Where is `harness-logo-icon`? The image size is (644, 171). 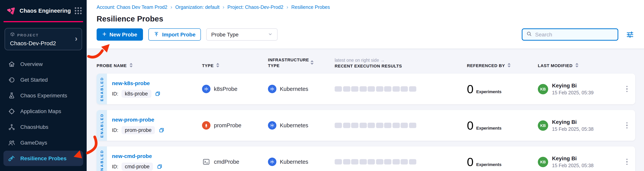 harness-logo-icon is located at coordinates (11, 10).